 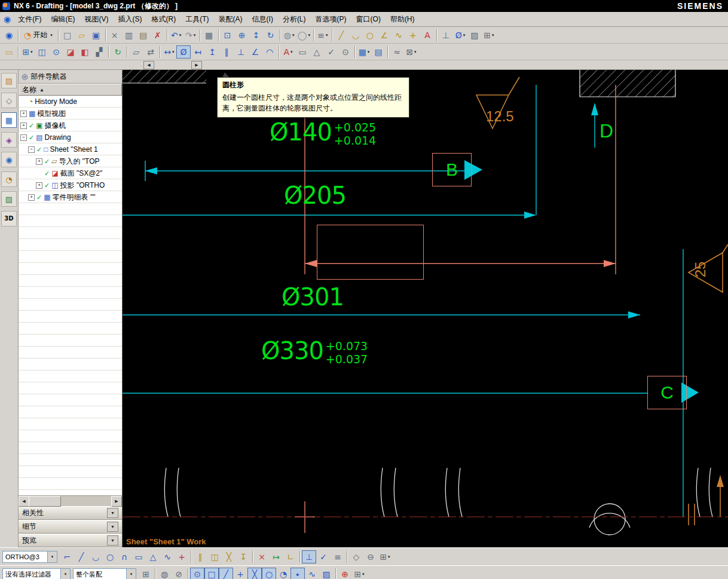 What do you see at coordinates (158, 35) in the screenshot?
I see `delete-button: ✗` at bounding box center [158, 35].